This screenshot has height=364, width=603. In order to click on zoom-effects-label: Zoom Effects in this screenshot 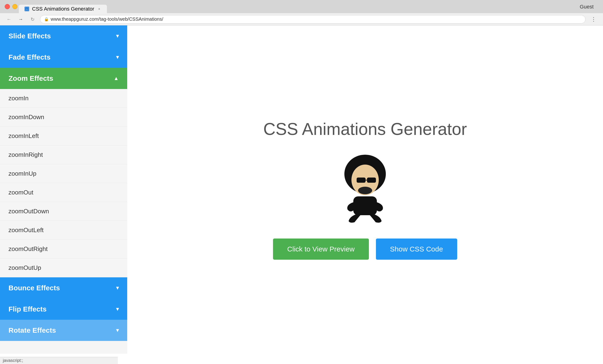, I will do `click(31, 78)`.